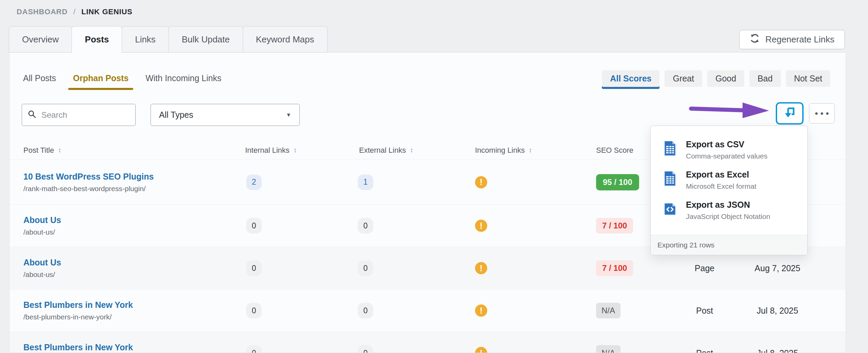 This screenshot has width=868, height=353. What do you see at coordinates (790, 113) in the screenshot?
I see `export-button` at bounding box center [790, 113].